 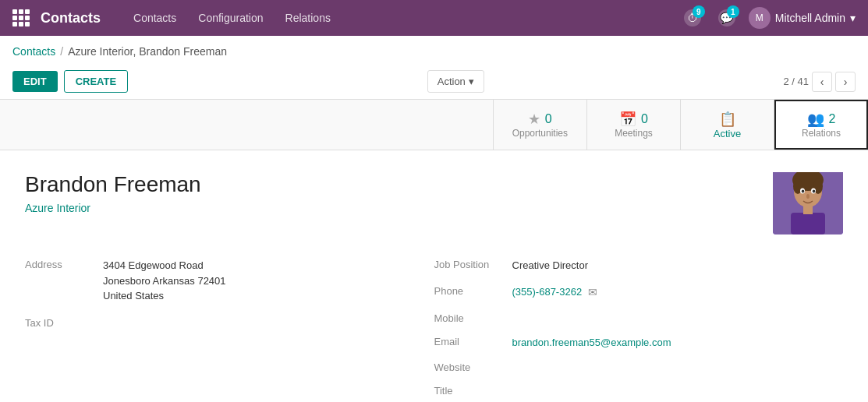 I want to click on tab-active: 📋 Active, so click(x=728, y=125).